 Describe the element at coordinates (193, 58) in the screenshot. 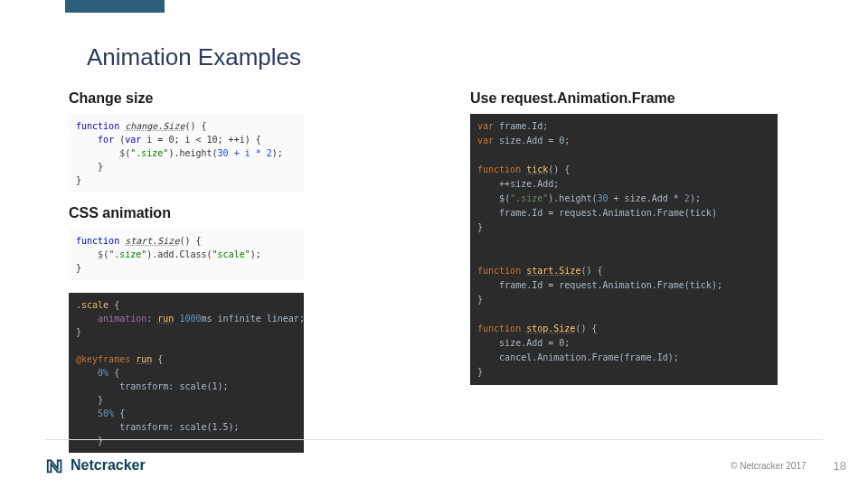

I see `slide-title: Animation Examples` at that location.